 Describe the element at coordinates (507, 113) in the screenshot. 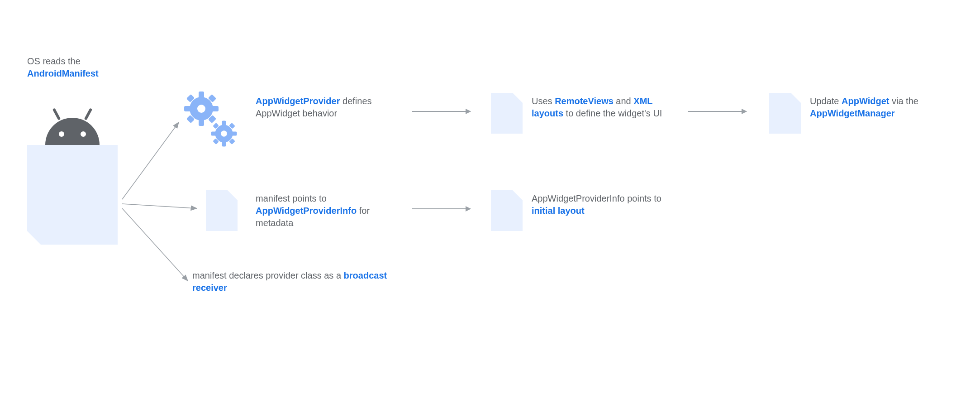

I see `remoteviews-file-icon` at that location.